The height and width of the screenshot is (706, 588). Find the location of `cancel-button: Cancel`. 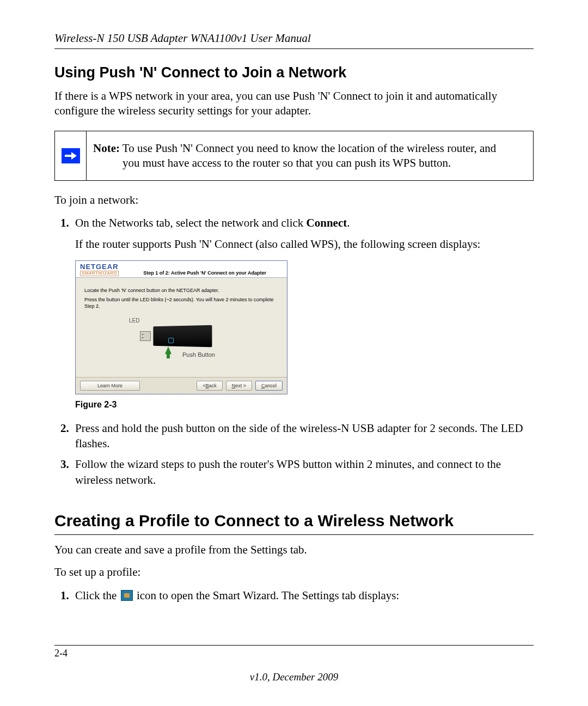

cancel-button: Cancel is located at coordinates (269, 386).